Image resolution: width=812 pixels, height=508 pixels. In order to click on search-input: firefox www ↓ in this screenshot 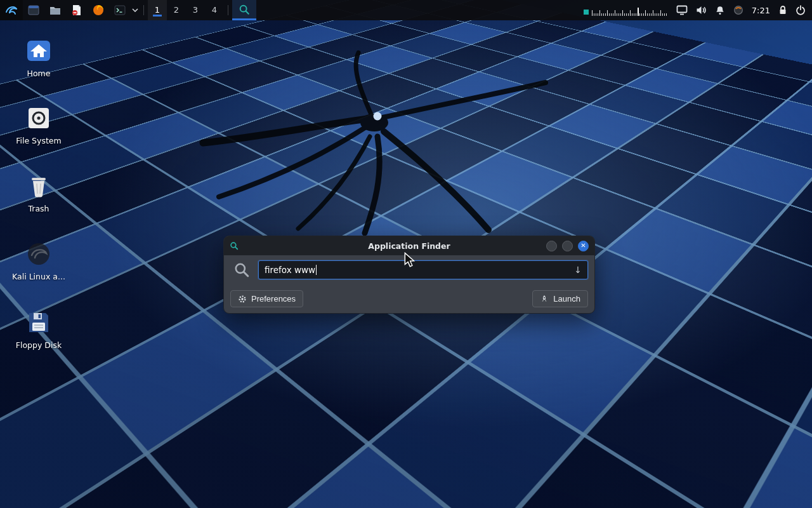, I will do `click(423, 270)`.